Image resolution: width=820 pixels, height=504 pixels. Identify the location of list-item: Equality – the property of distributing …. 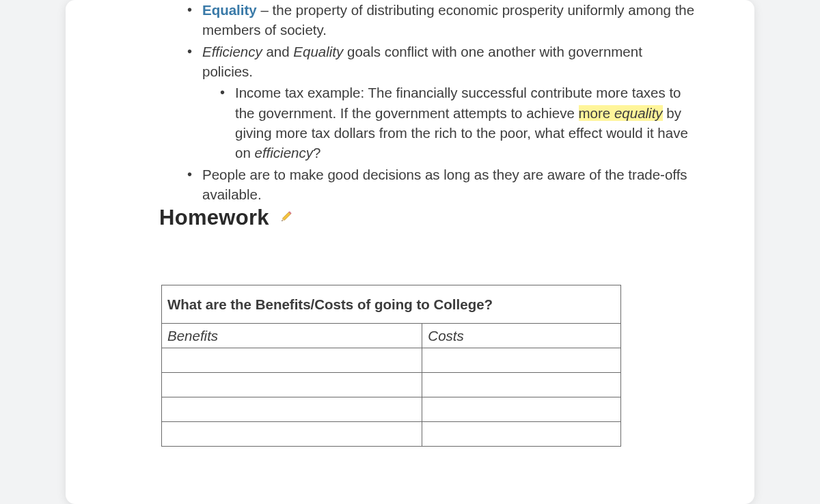
(429, 20).